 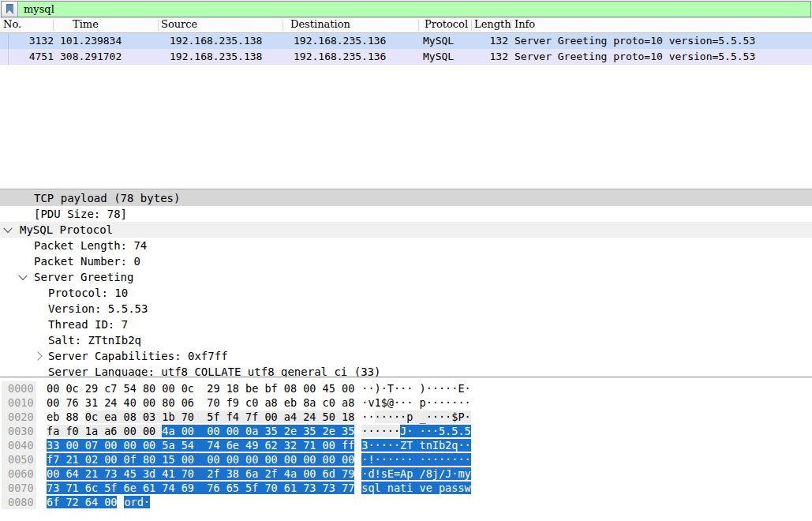 I want to click on hex-byte: 62, so click(x=274, y=445).